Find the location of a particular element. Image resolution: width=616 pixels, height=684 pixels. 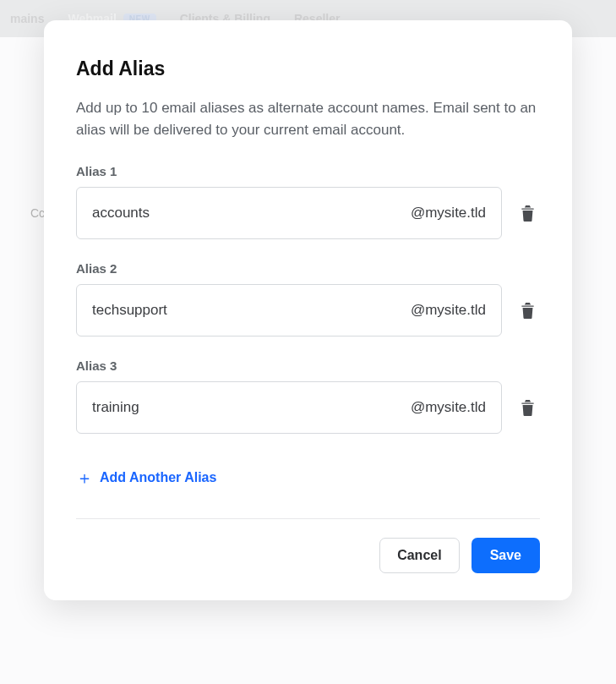

alias-block: Alias 3@mysite.tld is located at coordinates (308, 396).